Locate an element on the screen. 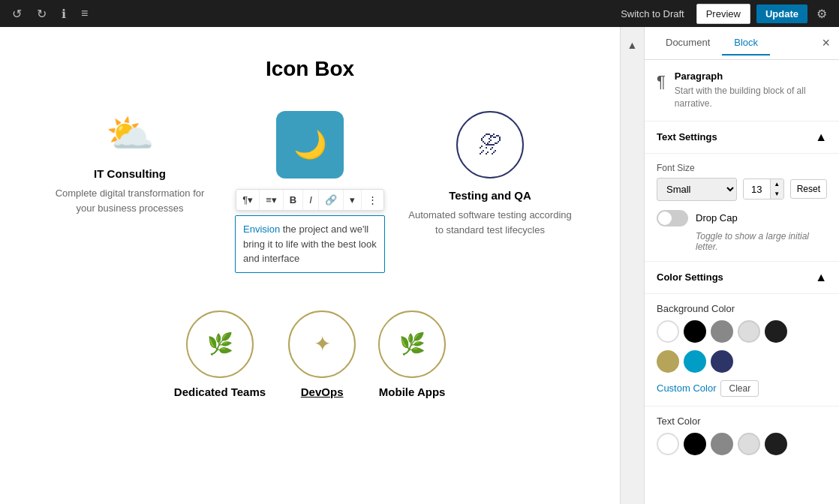 This screenshot has width=839, height=504. text-settings-label: Text Settings is located at coordinates (687, 136).